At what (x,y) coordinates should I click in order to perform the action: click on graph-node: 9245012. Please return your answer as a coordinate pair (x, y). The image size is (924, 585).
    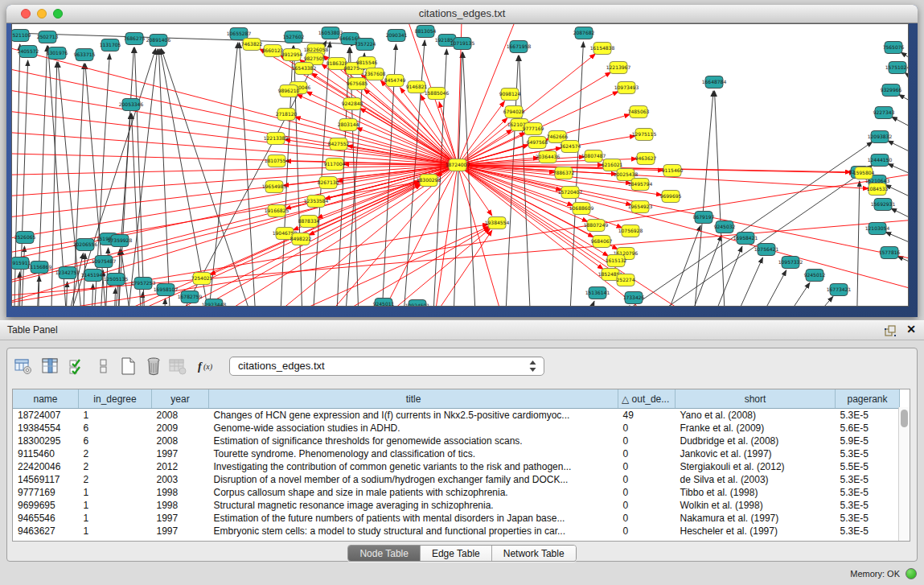
    Looking at the image, I should click on (815, 275).